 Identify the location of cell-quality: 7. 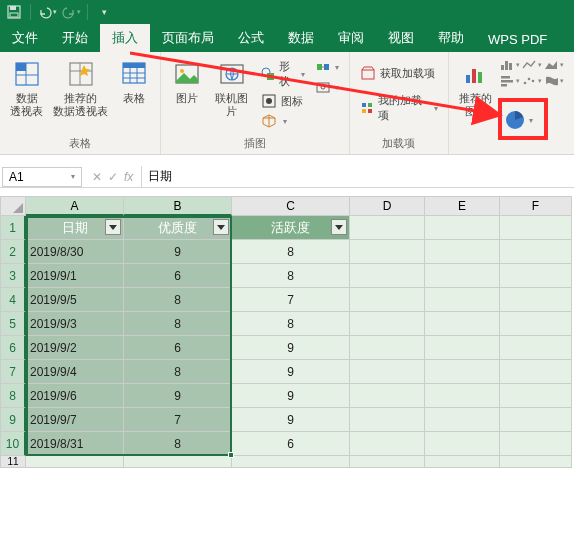
(178, 420).